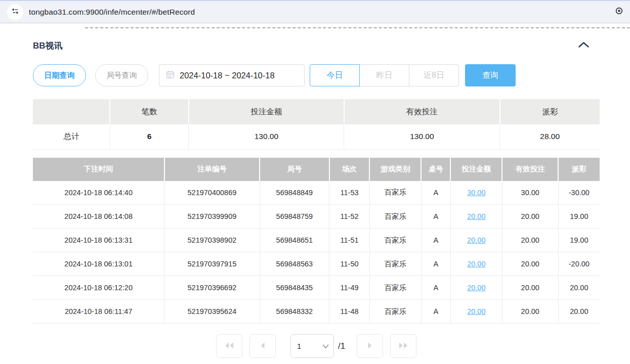 The height and width of the screenshot is (364, 630). I want to click on cell-round-number: 569848651, so click(295, 241).